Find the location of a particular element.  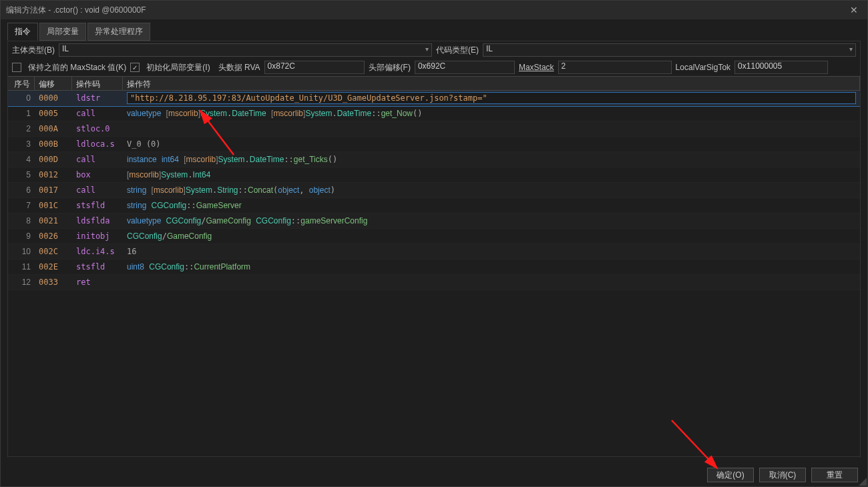

row-body-type: 主体类型(B) IL▾ 代码类型(E) IL▾ is located at coordinates (434, 50).